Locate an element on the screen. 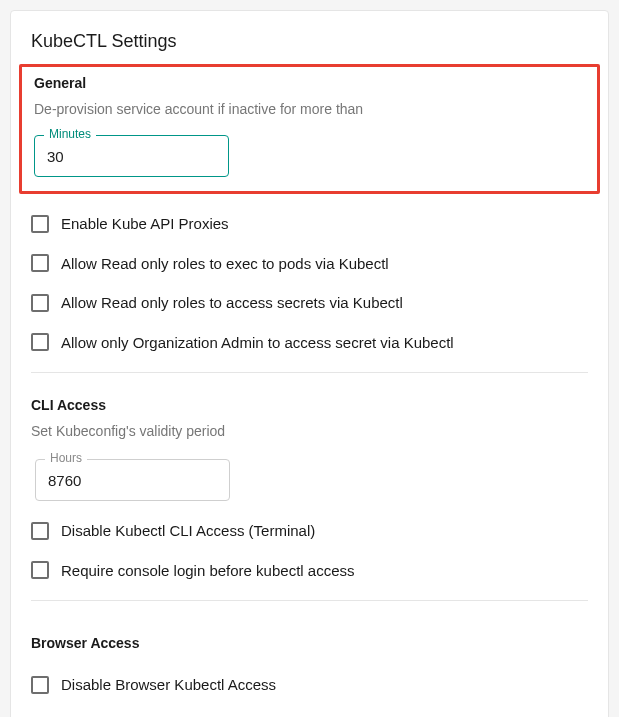  checkbox-label: Allow Read only roles to access secrets … is located at coordinates (232, 303).